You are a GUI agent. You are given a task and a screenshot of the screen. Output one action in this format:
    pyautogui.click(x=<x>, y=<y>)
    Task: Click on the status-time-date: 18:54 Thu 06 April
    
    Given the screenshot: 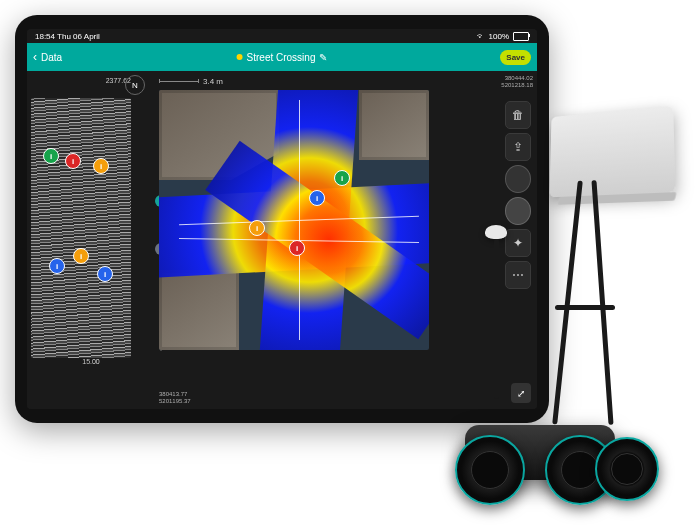 What is the action you would take?
    pyautogui.click(x=68, y=36)
    